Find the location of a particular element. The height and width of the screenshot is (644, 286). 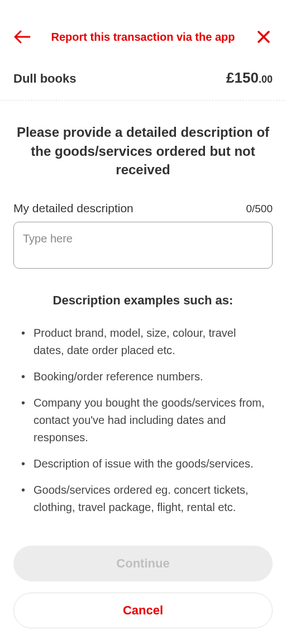

description-input is located at coordinates (143, 245).